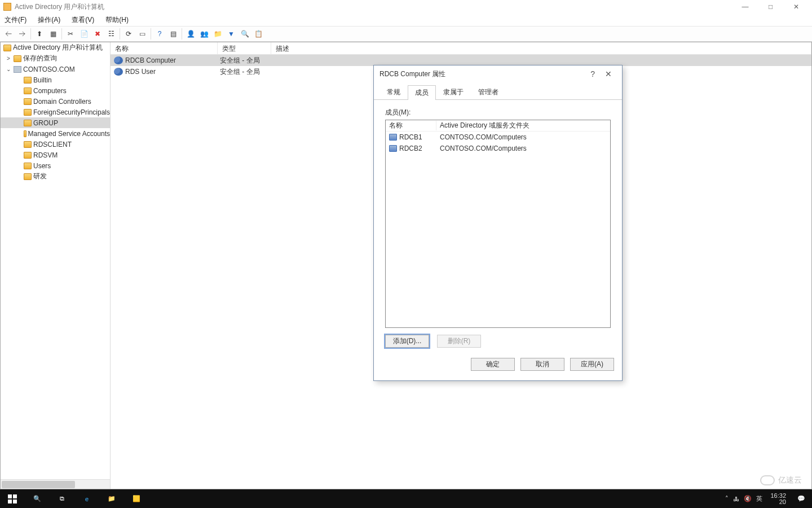 This screenshot has width=812, height=508. What do you see at coordinates (498, 74) in the screenshot?
I see `dialog-titlebar: RDCB Computer 属性 ? ✕` at bounding box center [498, 74].